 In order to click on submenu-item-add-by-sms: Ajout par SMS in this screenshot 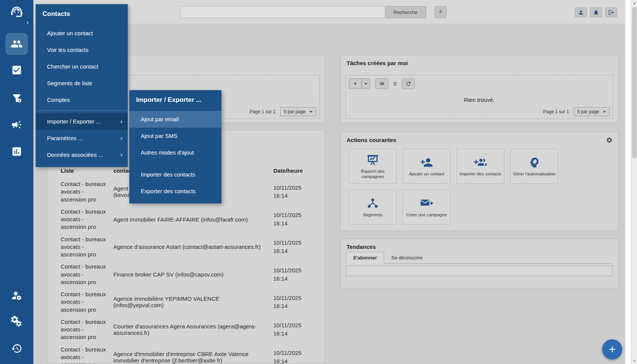, I will do `click(175, 136)`.